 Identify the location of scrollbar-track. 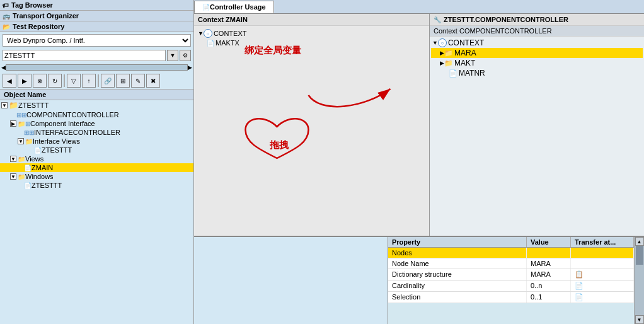
(640, 281).